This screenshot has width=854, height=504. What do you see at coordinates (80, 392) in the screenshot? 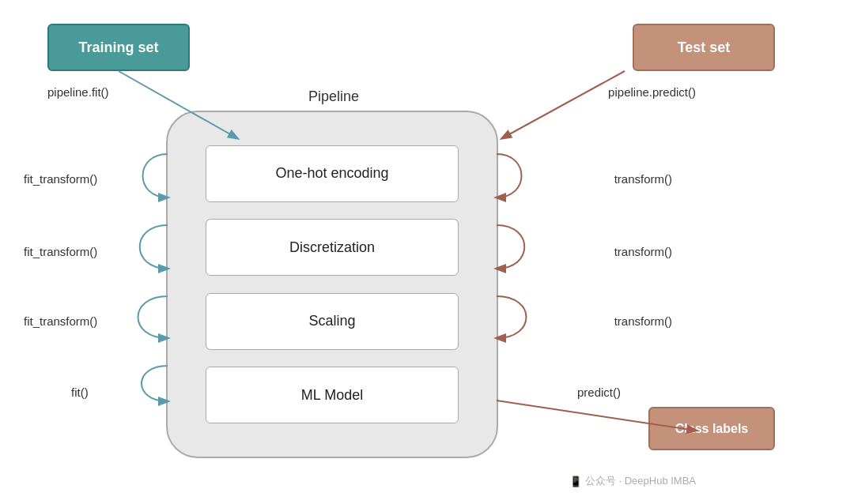
I see `fit-label: fit()` at bounding box center [80, 392].